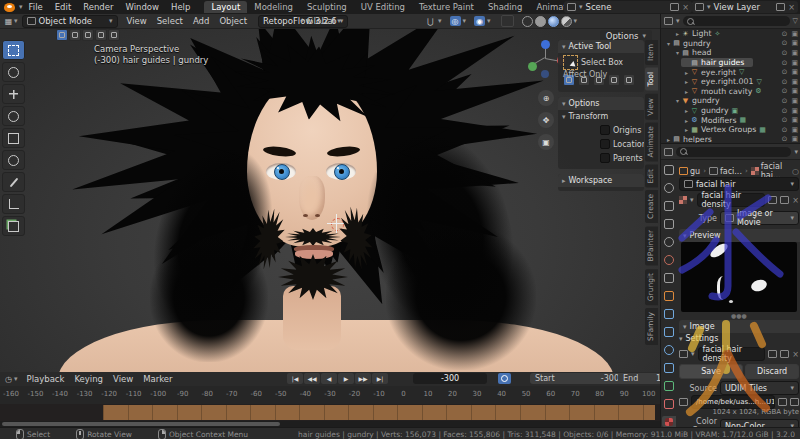  Describe the element at coordinates (142, 7) in the screenshot. I see `menu-item: Window` at that location.